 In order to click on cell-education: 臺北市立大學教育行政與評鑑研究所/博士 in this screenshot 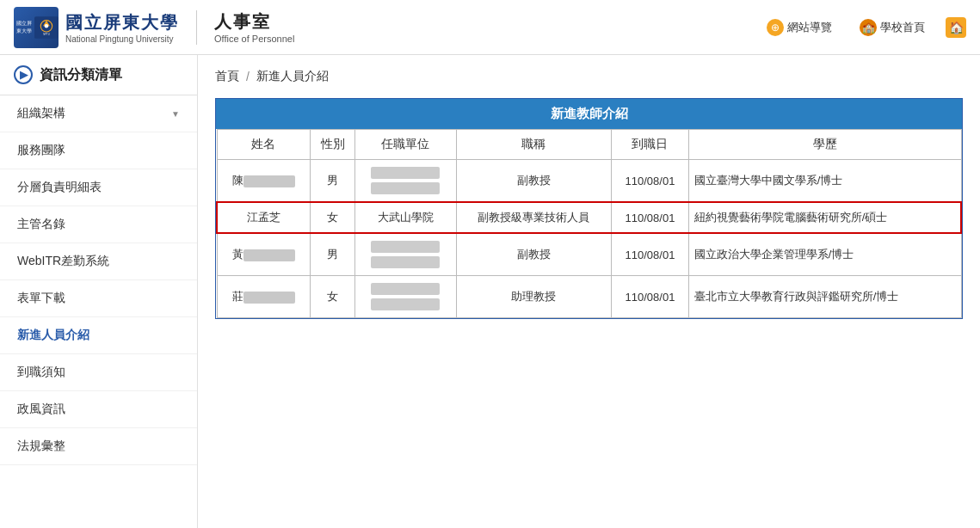, I will do `click(824, 298)`.